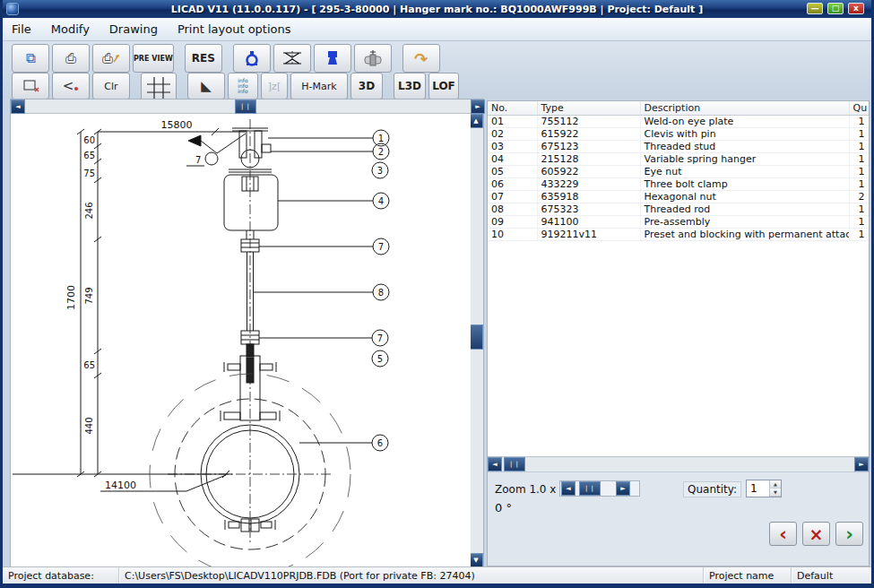  I want to click on status-database-label: Project database:, so click(61, 575).